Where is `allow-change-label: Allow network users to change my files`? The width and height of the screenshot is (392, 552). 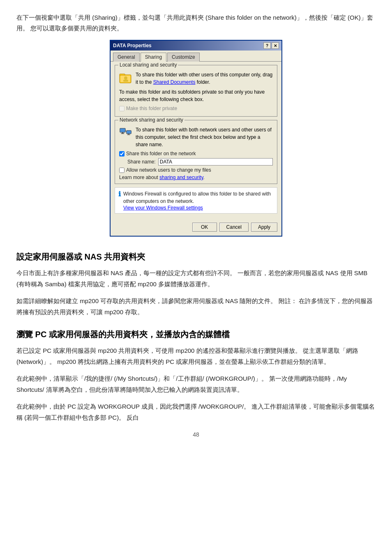
allow-change-label: Allow network users to change my files is located at coordinates (168, 170).